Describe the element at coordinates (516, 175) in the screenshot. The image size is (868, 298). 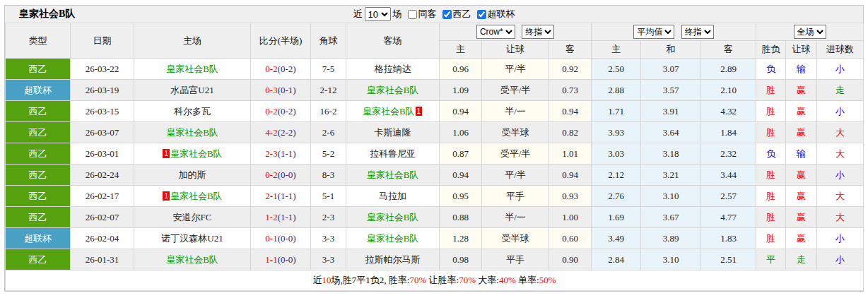
I see `odds-handicap-cell: 平/半` at that location.